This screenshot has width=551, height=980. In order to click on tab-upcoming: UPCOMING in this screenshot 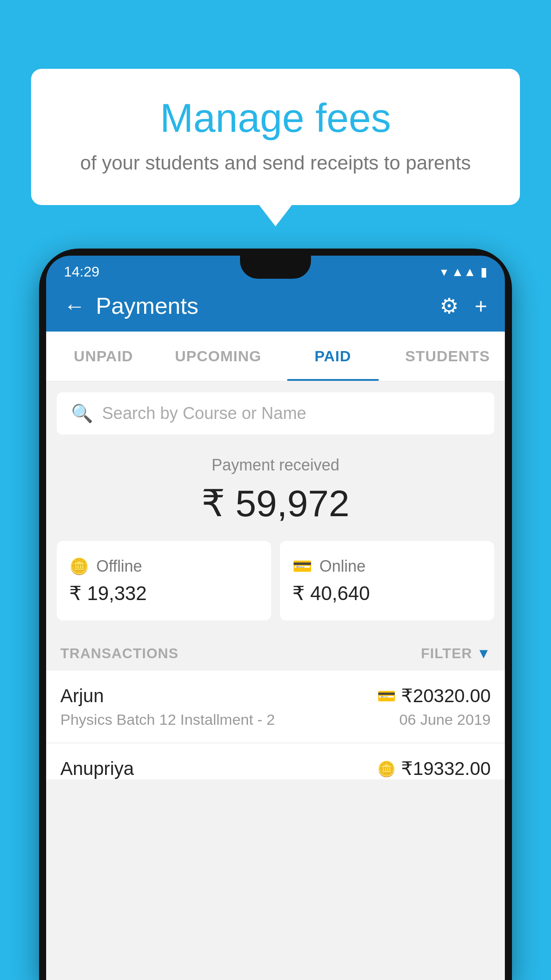, I will do `click(218, 356)`.